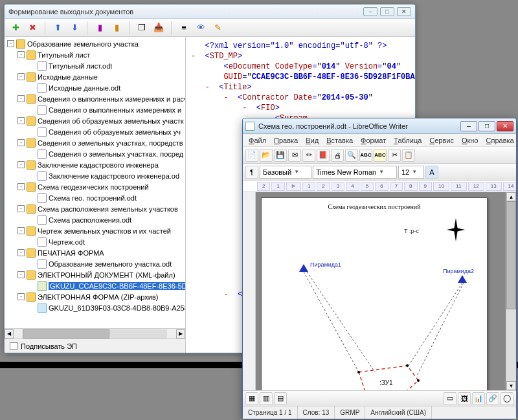  I want to click on style-select: Базовый▼, so click(286, 172).